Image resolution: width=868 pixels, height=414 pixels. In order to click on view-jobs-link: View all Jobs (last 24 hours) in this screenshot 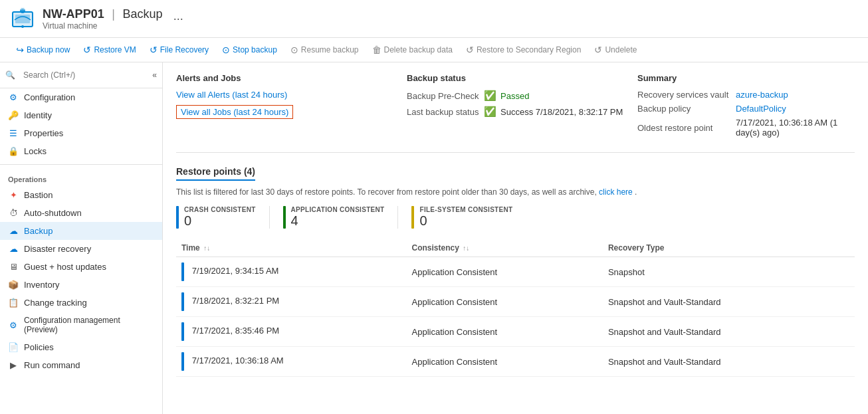, I will do `click(235, 112)`.